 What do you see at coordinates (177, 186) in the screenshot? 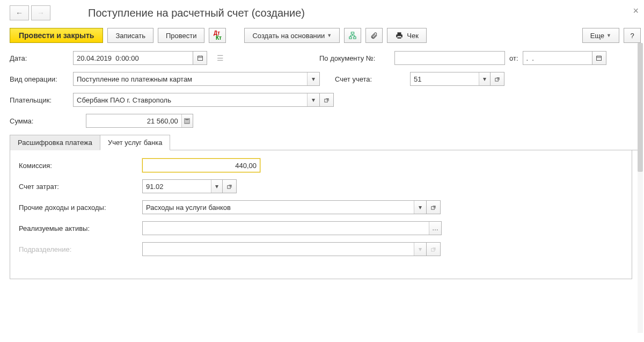
I see `cost-acc-input` at bounding box center [177, 186].